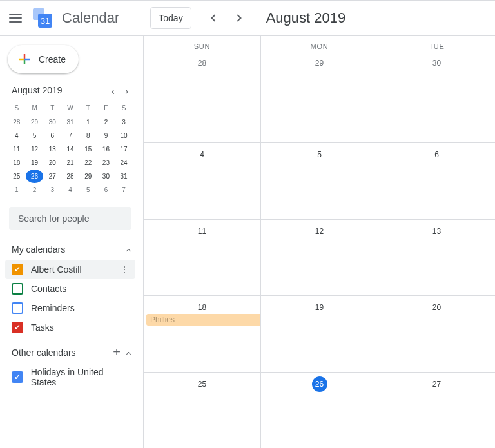 This screenshot has height=448, width=495. What do you see at coordinates (129, 353) in the screenshot?
I see `collapse-other-calendars` at bounding box center [129, 353].